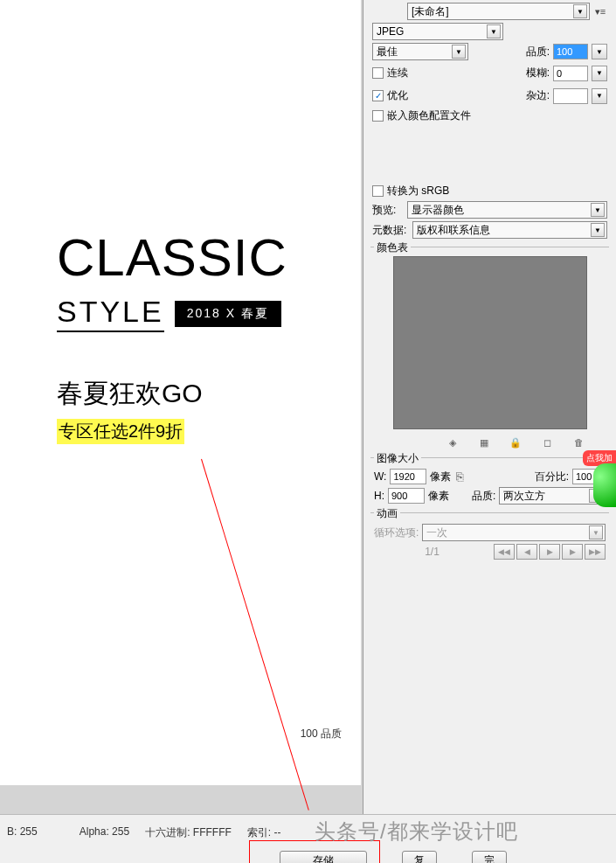 This screenshot has width=616, height=863. Describe the element at coordinates (418, 191) in the screenshot. I see `srgb-label: 转换为 sRGB` at that location.